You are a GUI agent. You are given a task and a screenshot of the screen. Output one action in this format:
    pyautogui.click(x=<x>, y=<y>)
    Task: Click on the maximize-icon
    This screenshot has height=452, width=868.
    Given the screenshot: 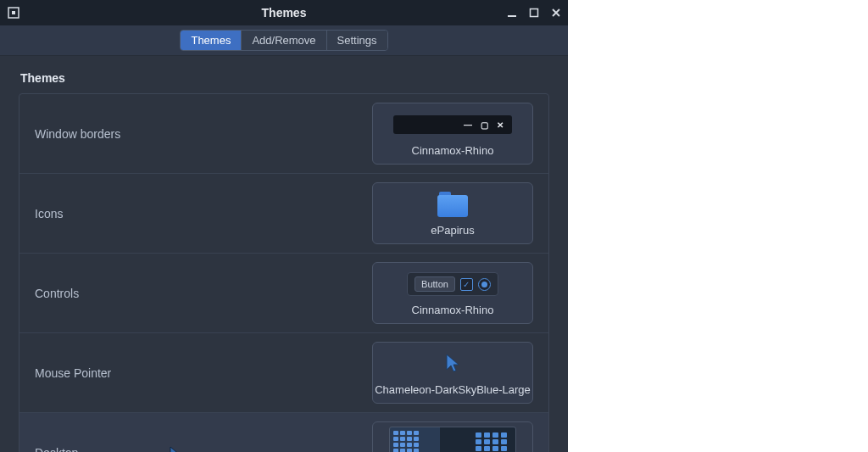 What is the action you would take?
    pyautogui.click(x=534, y=13)
    